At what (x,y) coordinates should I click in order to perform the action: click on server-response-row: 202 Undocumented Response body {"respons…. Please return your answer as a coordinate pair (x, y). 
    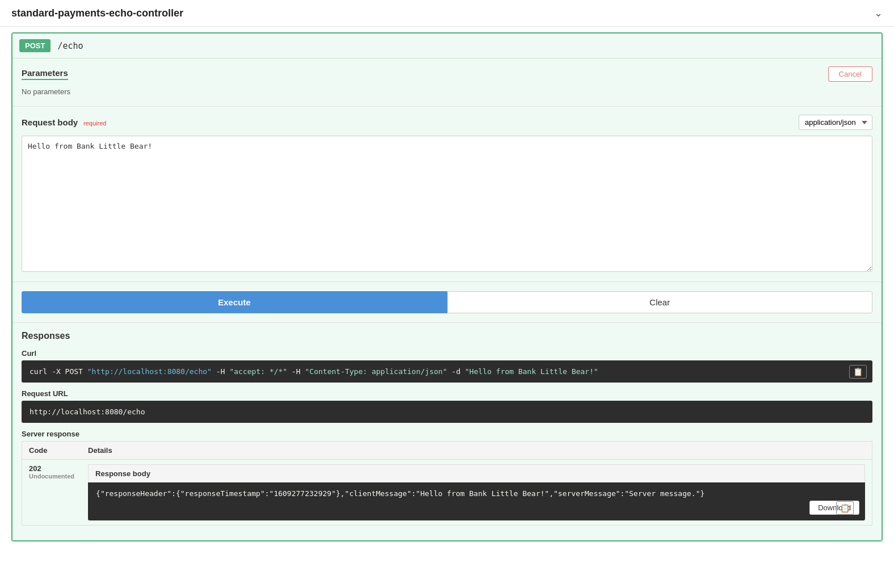
    Looking at the image, I should click on (447, 493).